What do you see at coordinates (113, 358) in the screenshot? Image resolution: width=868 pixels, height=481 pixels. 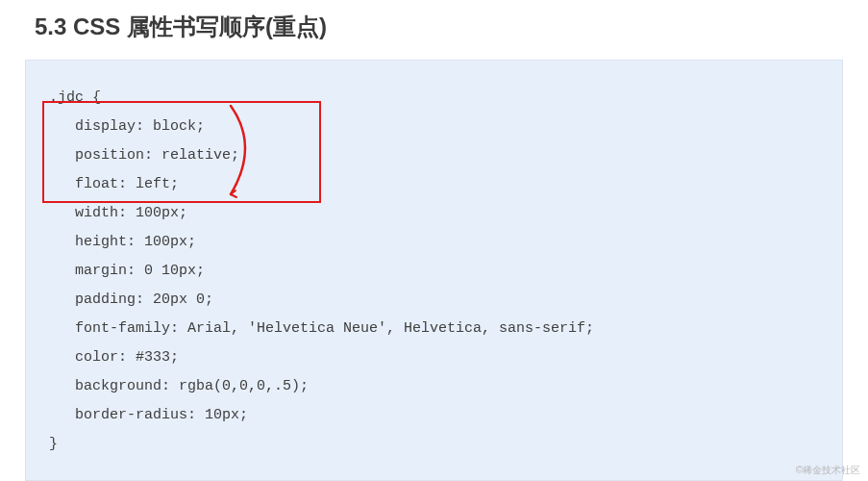 I see `code-line: color: #333;` at bounding box center [113, 358].